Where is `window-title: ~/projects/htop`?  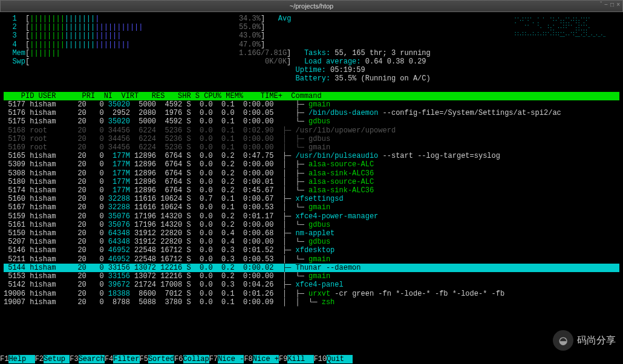
window-title: ~/projects/htop is located at coordinates (312, 6).